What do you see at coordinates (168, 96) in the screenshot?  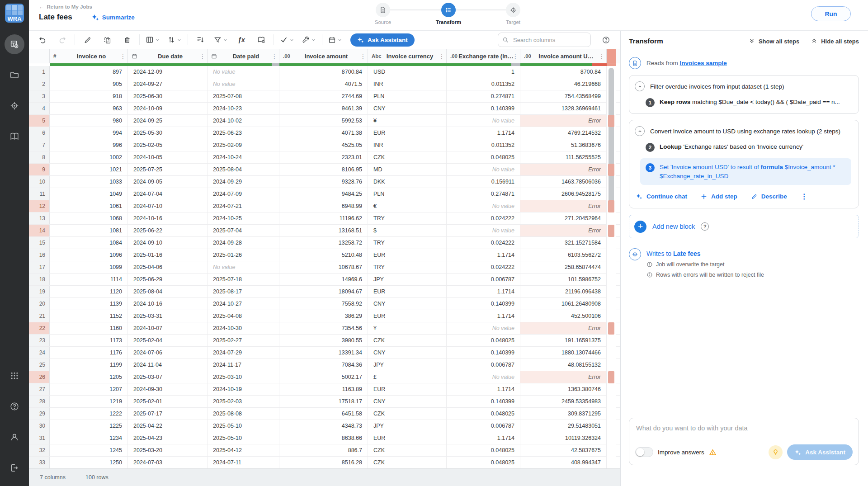 I see `cell-due-date: 2025-06-30` at bounding box center [168, 96].